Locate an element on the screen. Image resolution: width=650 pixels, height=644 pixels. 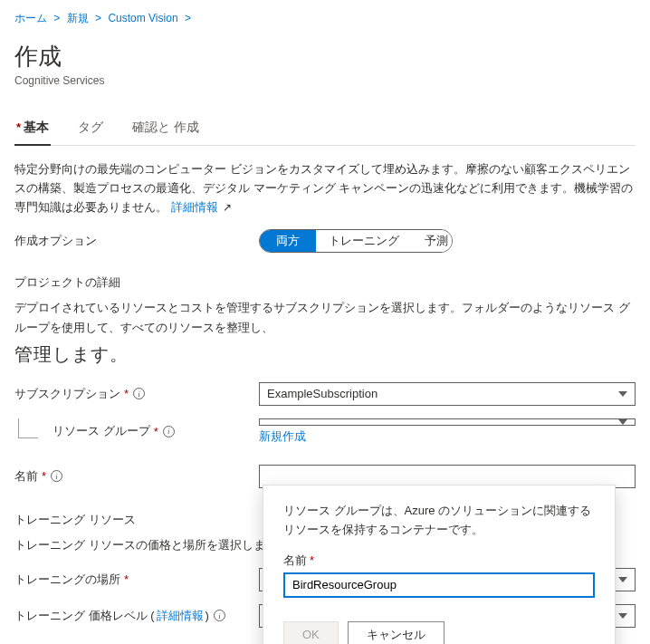
create-option-label: 作成オプション is located at coordinates (137, 241).